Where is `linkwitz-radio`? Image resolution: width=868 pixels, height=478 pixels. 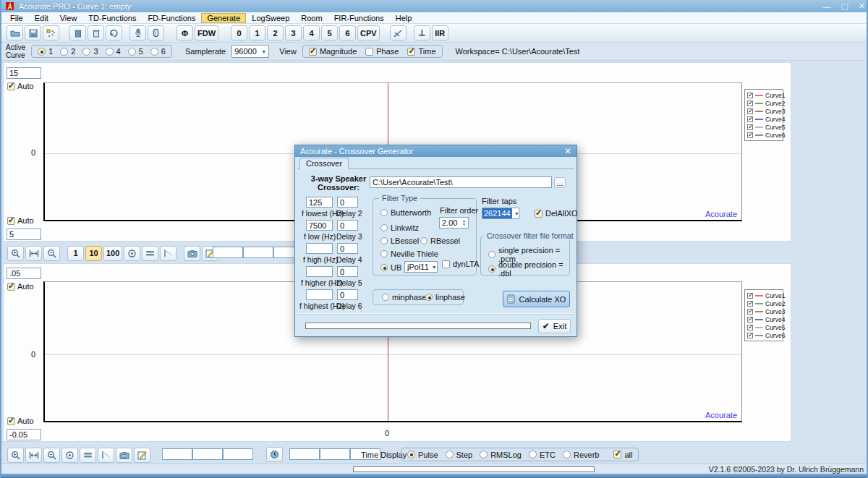 linkwitz-radio is located at coordinates (384, 228).